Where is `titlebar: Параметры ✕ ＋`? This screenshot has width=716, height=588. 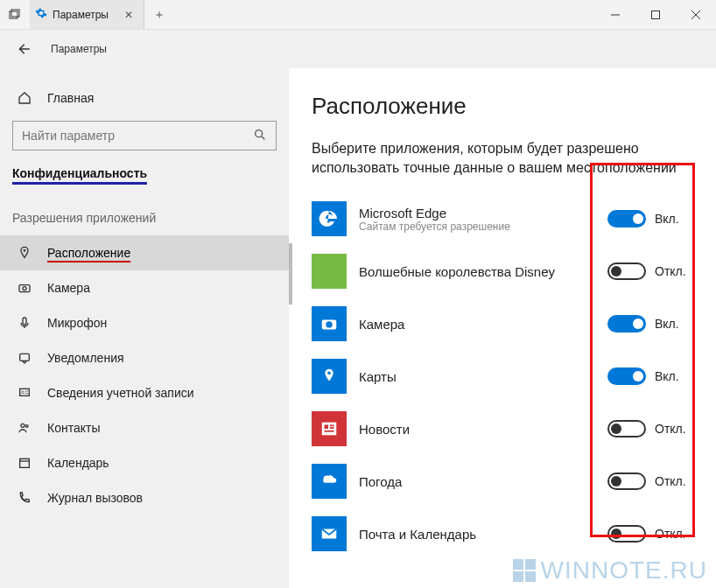 titlebar: Параметры ✕ ＋ is located at coordinates (358, 15).